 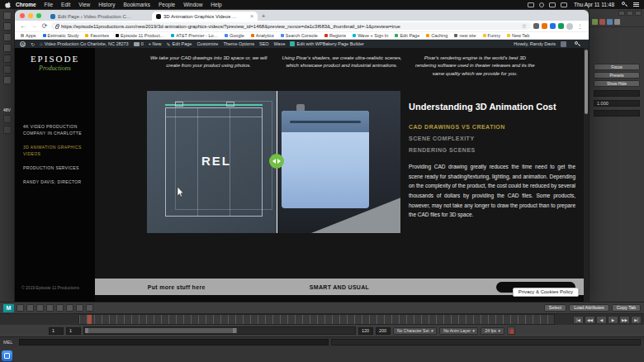 I want to click on browser-menu-icon: ⋮, so click(x=580, y=26).